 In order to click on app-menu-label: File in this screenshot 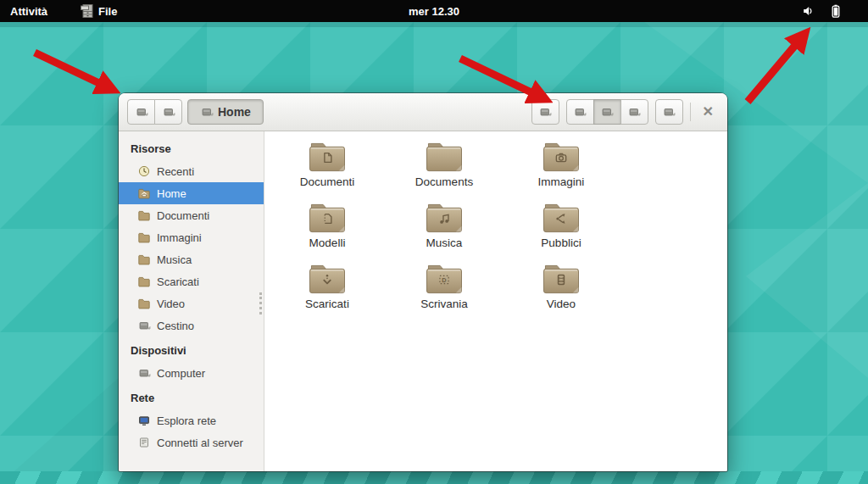, I will do `click(108, 12)`.